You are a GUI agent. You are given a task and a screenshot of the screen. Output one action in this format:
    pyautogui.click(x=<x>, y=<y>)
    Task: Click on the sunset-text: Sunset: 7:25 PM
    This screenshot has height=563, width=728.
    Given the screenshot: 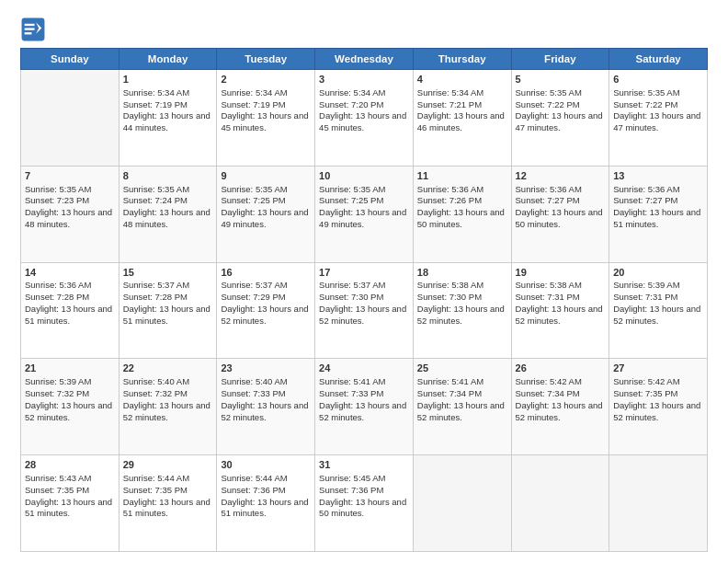 What is the action you would take?
    pyautogui.click(x=266, y=201)
    